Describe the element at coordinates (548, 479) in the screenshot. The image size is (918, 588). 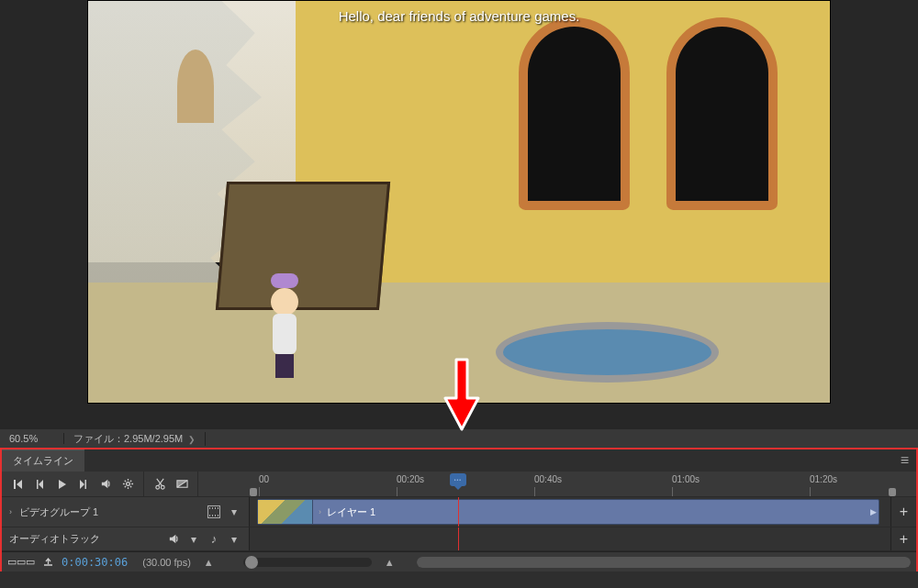
I see `ruler-tick: 00:40s` at that location.